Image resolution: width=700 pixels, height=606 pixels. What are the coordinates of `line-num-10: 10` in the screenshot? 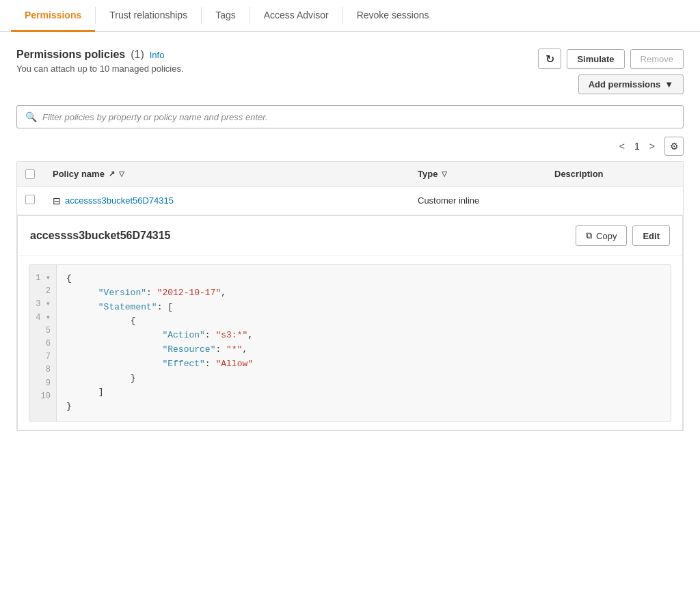 It's located at (42, 396).